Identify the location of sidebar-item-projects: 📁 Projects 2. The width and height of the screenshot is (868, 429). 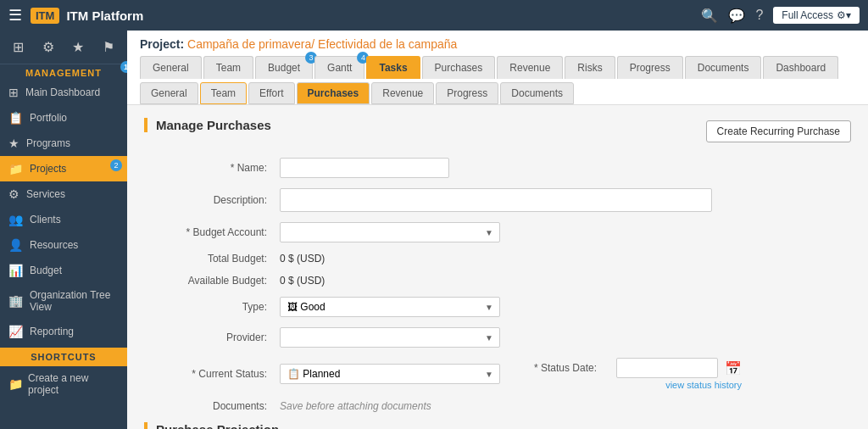
(64, 169).